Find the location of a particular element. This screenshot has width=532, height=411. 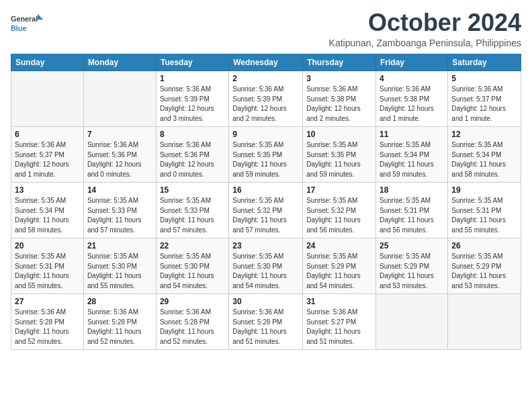

day-info: Sunrise: 5:36 AMSunset: 5:38 PMDaylight:… is located at coordinates (339, 104).